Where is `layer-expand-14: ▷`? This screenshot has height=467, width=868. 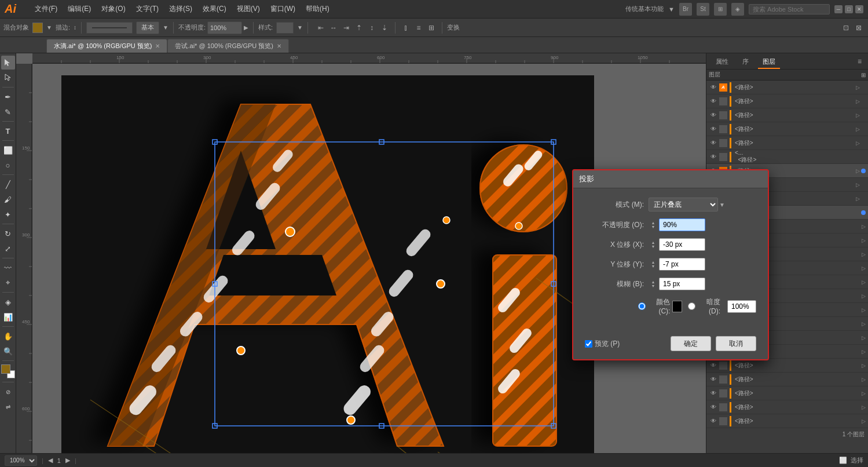
layer-expand-14: ▷ is located at coordinates (864, 282).